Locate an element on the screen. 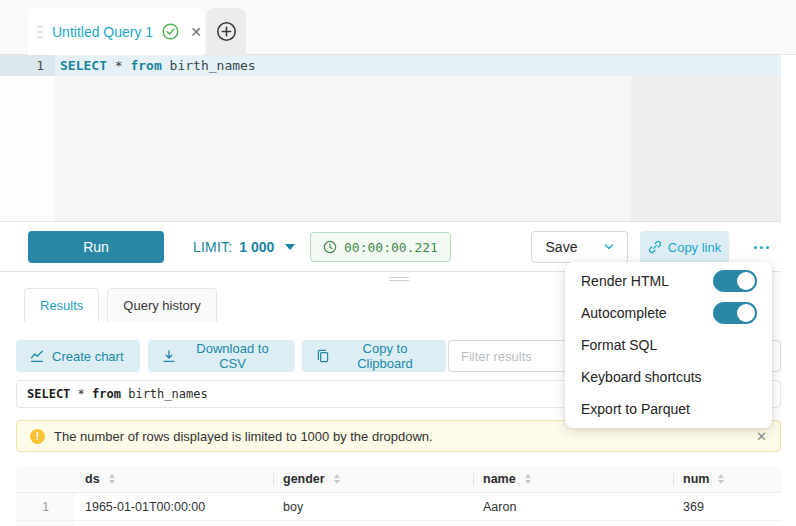 Image resolution: width=796 pixels, height=526 pixels. warning-icon: ! is located at coordinates (38, 436).